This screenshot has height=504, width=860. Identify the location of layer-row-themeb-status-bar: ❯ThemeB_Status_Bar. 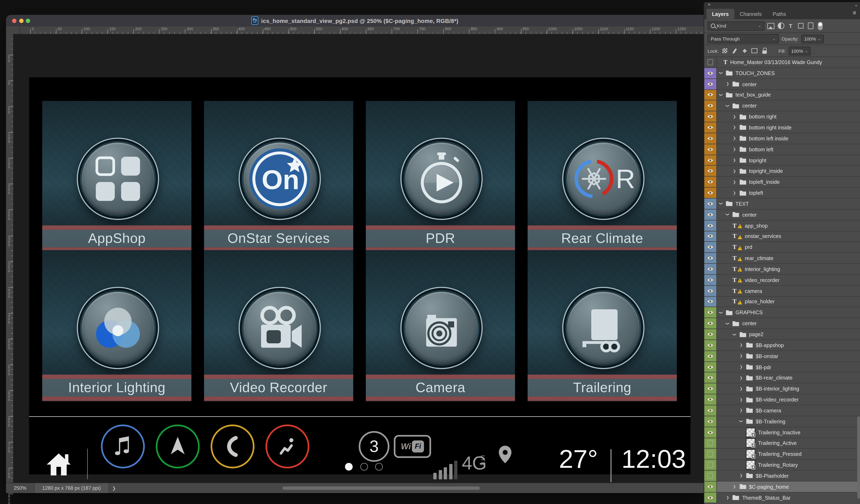
(782, 498).